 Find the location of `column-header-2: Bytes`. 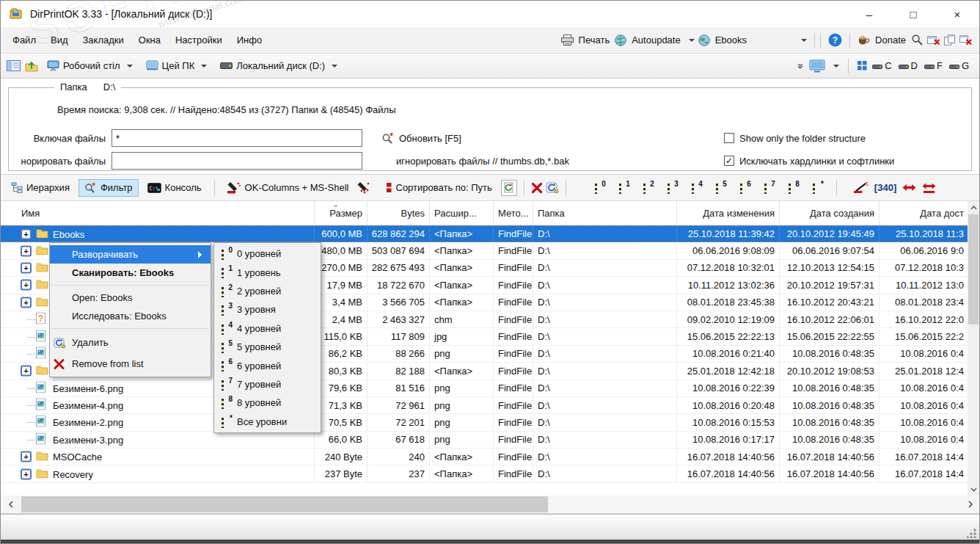

column-header-2: Bytes is located at coordinates (399, 213).